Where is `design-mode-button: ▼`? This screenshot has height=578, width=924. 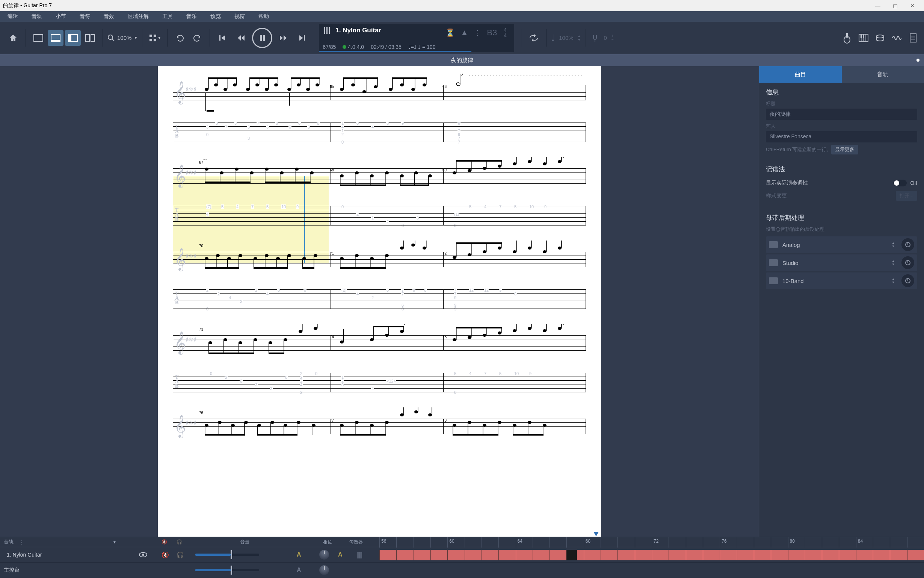 design-mode-button: ▼ is located at coordinates (155, 38).